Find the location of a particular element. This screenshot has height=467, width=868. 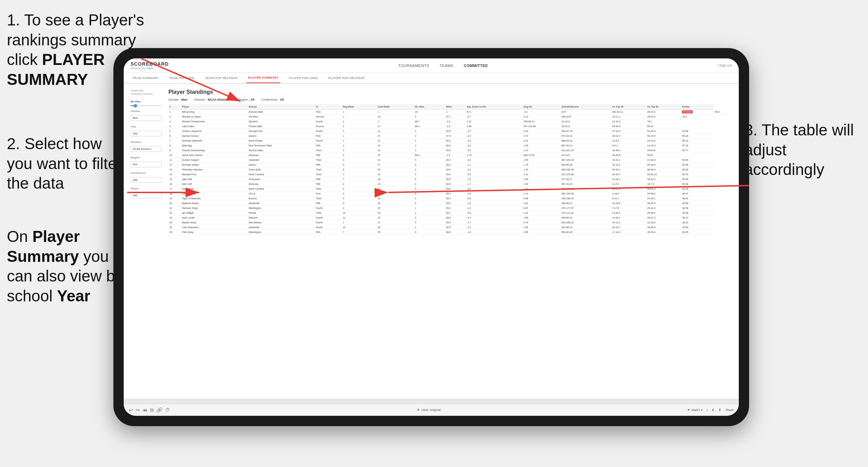

top-nav: SCOREBOARD Powered by clippd TOURNAMENTS… is located at coordinates (431, 66).